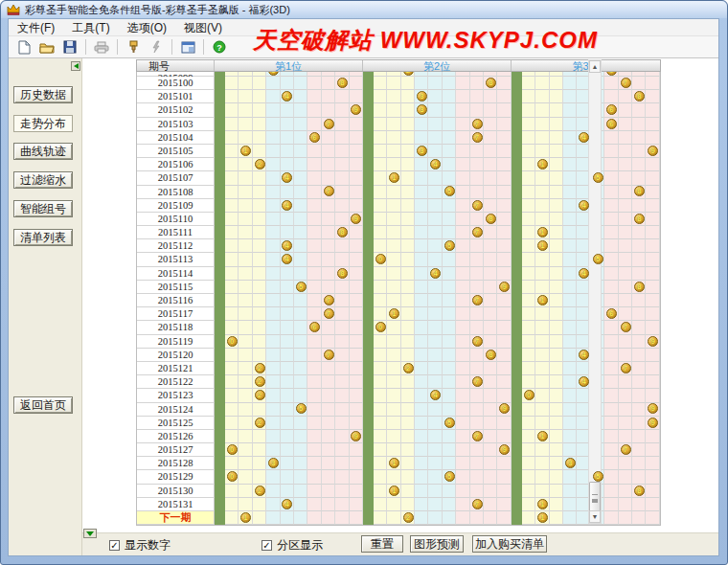 This screenshot has height=565, width=728. What do you see at coordinates (595, 517) in the screenshot?
I see `scroll-down-icon: ▼` at bounding box center [595, 517].